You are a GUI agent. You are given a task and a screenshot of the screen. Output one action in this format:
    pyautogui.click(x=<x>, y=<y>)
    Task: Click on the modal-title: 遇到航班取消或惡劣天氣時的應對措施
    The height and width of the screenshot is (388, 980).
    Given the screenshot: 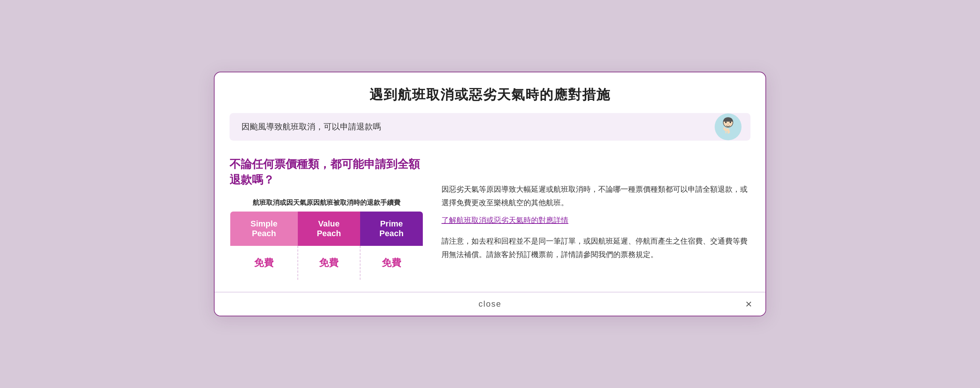 What is the action you would take?
    pyautogui.click(x=490, y=95)
    